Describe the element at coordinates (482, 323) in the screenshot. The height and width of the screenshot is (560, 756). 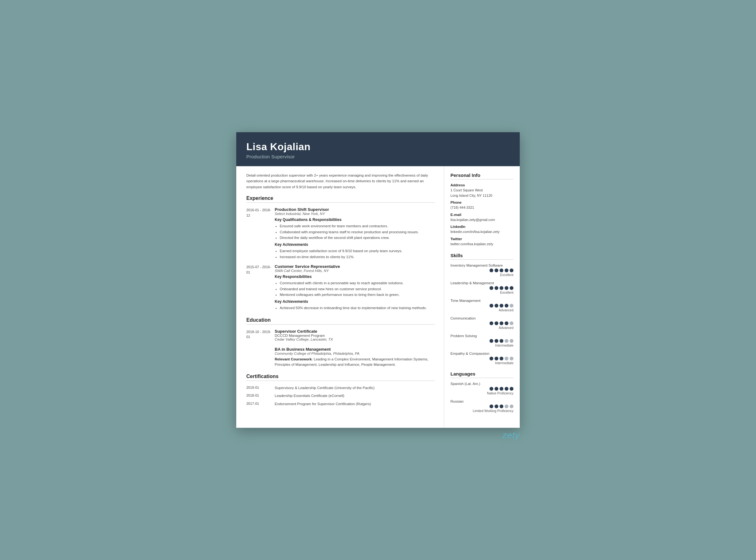
I see `skill-item: CommunicationAdvanced` at that location.